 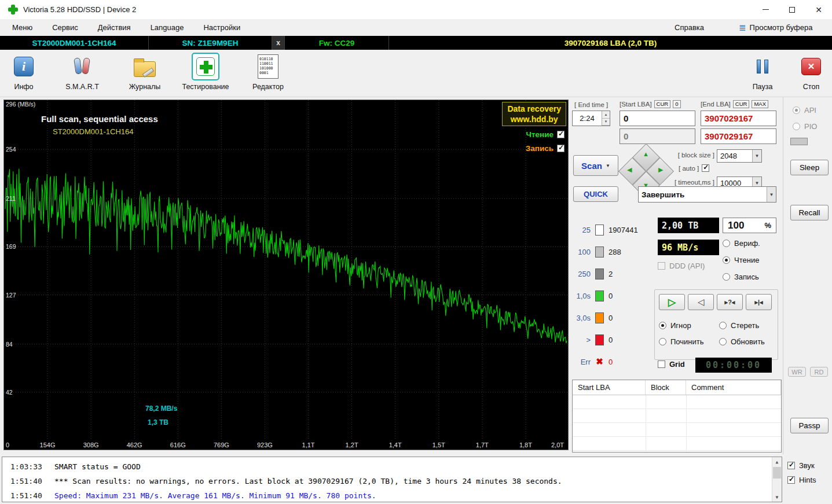 What do you see at coordinates (705, 168) in the screenshot?
I see `auto-checkbox` at bounding box center [705, 168].